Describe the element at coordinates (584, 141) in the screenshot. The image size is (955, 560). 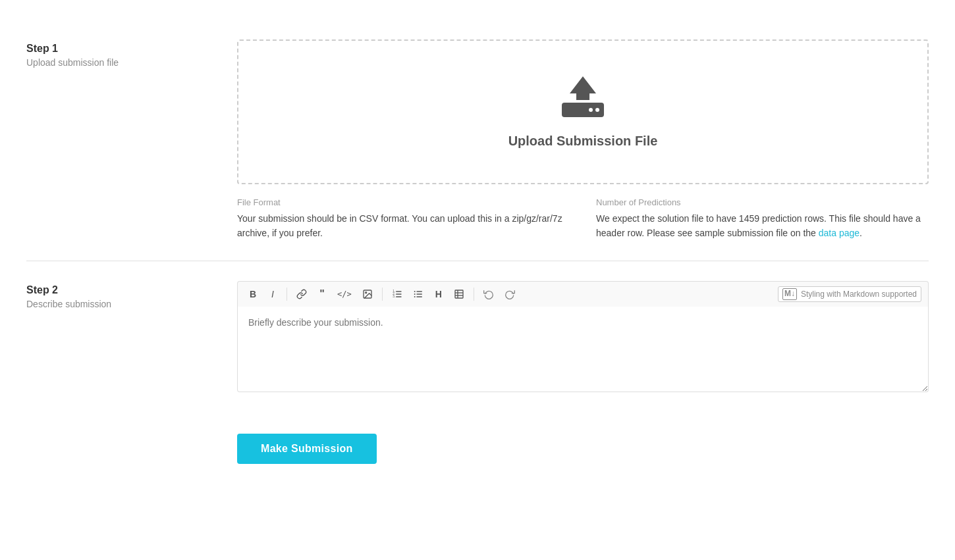
I see `upload-title: Upload Submission File` at that location.